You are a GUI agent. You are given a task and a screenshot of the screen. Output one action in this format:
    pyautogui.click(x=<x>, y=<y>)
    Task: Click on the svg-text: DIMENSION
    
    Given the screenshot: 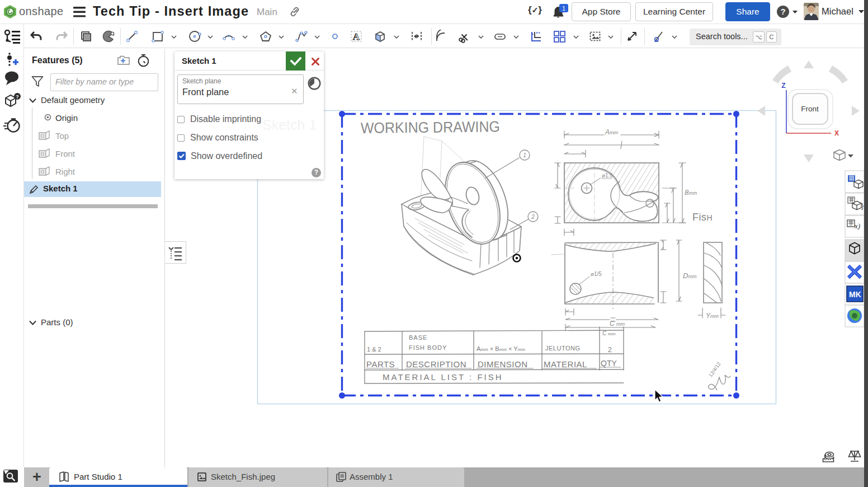 What is the action you would take?
    pyautogui.click(x=503, y=364)
    